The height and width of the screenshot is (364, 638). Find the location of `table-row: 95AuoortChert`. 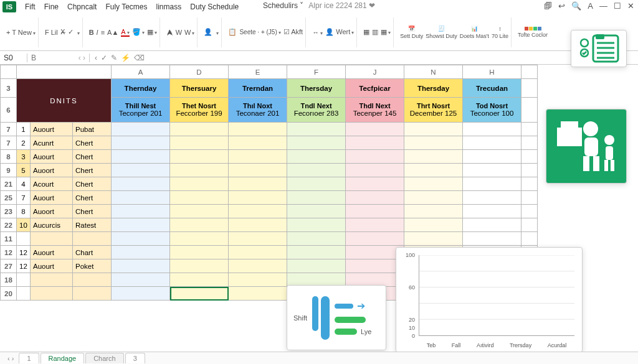

table-row: 95AuoortChert is located at coordinates (269, 170).